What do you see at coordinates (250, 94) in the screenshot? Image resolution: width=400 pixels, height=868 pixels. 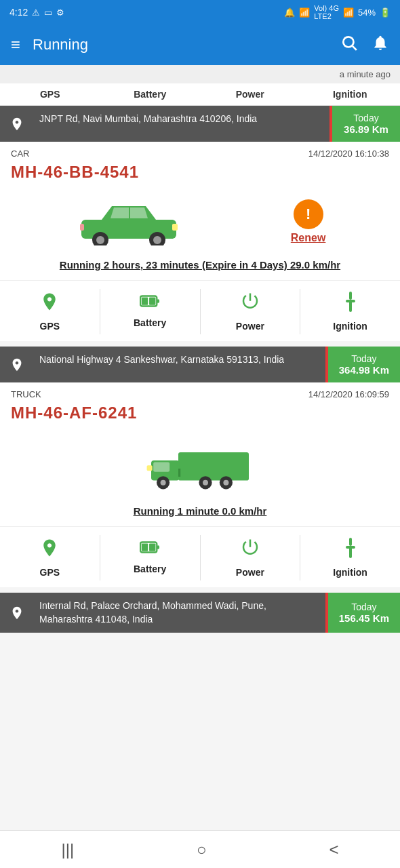 I see `col-header-power: Power` at bounding box center [250, 94].